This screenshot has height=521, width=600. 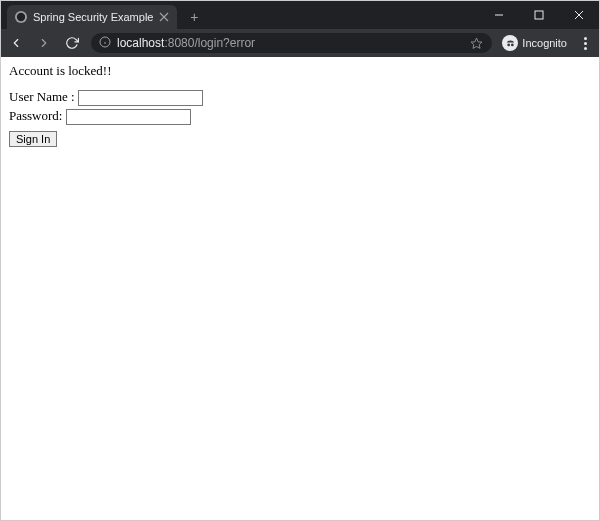 What do you see at coordinates (194, 17) in the screenshot?
I see `new-tab-button: +` at bounding box center [194, 17].